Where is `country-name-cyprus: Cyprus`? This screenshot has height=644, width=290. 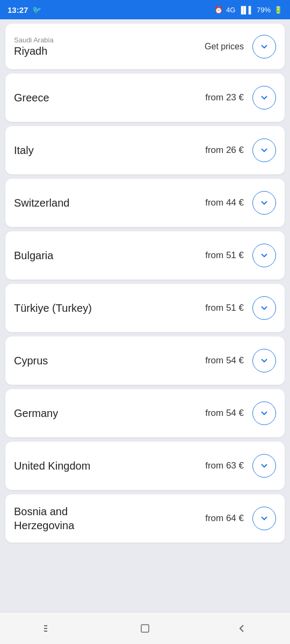
country-name-cyprus: Cyprus is located at coordinates (31, 361).